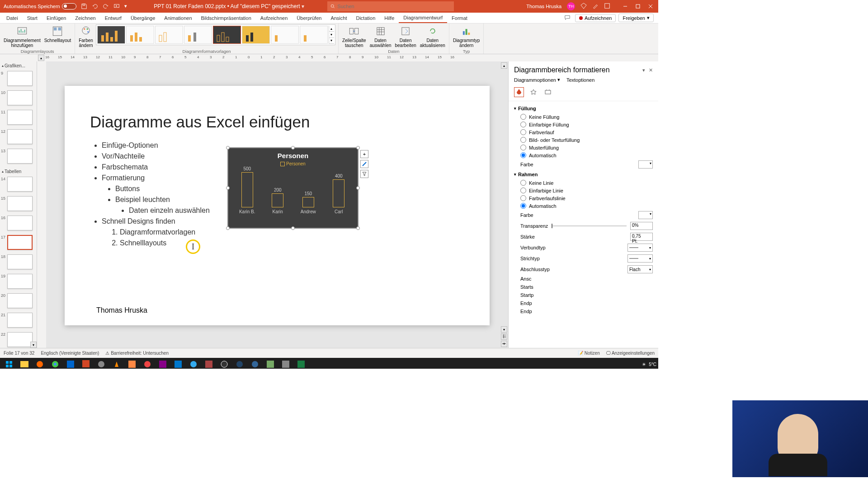 This screenshot has height=488, width=868. What do you see at coordinates (651, 6) in the screenshot?
I see `close-button` at bounding box center [651, 6].